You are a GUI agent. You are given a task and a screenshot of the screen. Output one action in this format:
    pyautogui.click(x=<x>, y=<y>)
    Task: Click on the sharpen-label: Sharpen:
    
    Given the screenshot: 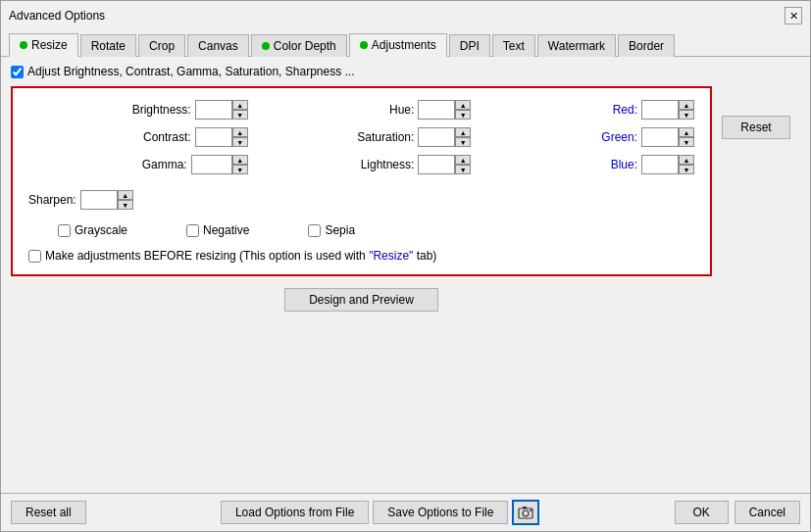 What is the action you would take?
    pyautogui.click(x=53, y=200)
    